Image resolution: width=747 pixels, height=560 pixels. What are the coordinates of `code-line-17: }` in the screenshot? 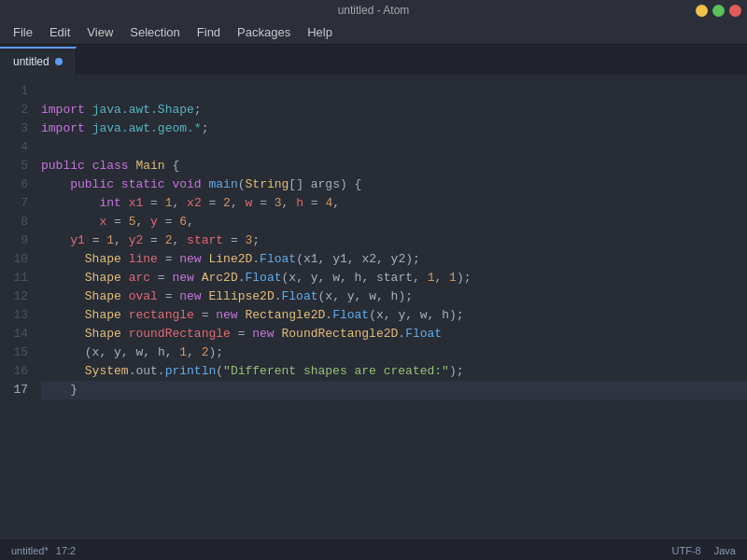 It's located at (394, 390).